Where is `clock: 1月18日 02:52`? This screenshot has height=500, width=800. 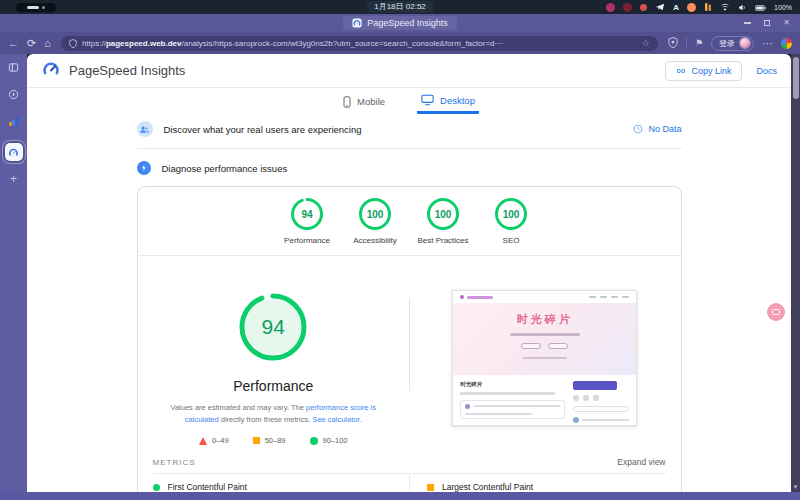 clock: 1月18日 02:52 is located at coordinates (400, 7).